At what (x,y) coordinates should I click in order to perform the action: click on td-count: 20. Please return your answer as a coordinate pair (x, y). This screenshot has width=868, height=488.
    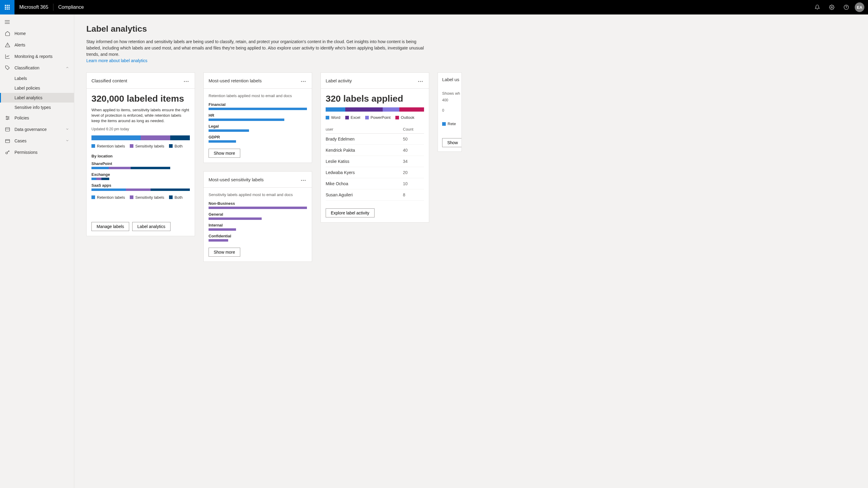
    Looking at the image, I should click on (413, 172).